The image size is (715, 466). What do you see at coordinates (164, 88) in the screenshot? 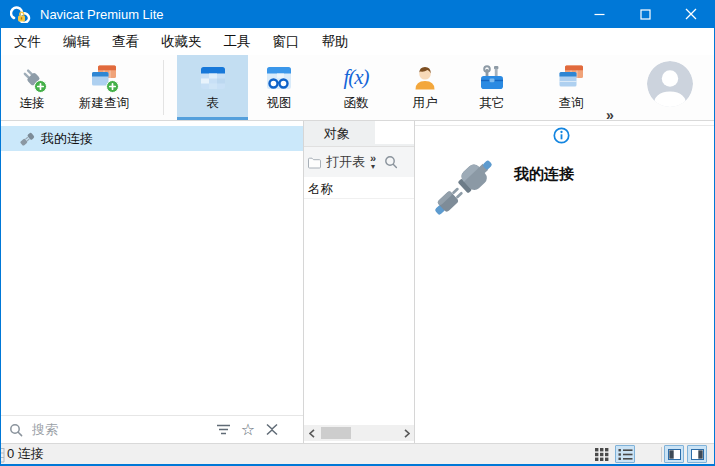
I see `toolbar-separator` at bounding box center [164, 88].